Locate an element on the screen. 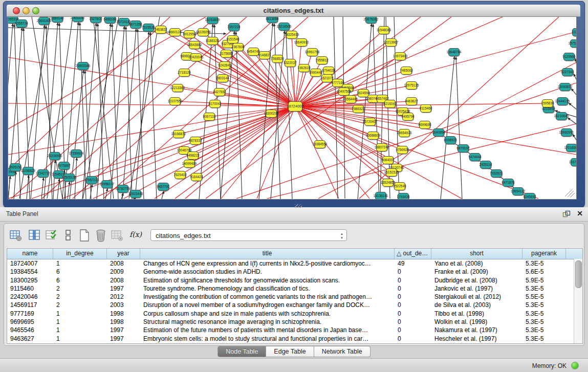 Image resolution: width=588 pixels, height=372 pixels. table-row: 977716911998Corpus callosum shape and si… is located at coordinates (295, 314).